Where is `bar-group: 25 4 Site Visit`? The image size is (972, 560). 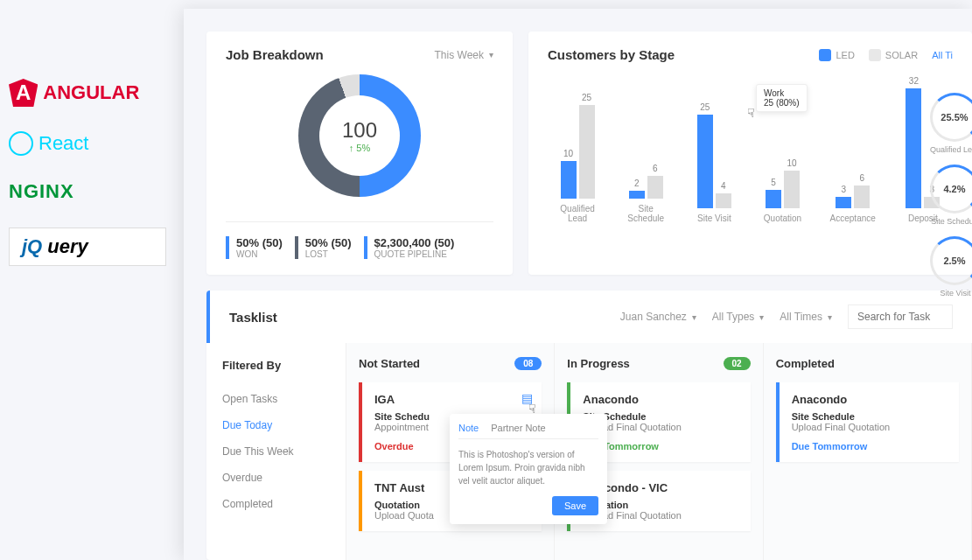 bar-group: 25 4 Site Visit is located at coordinates (714, 150).